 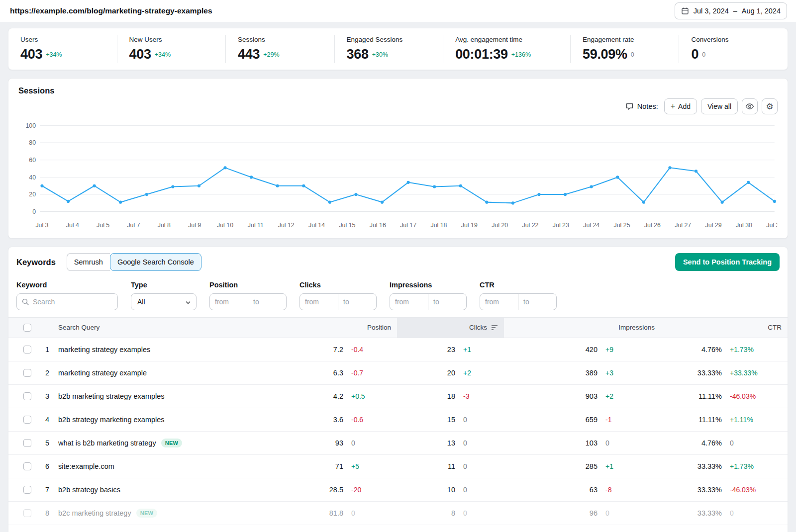 What do you see at coordinates (499, 302) in the screenshot?
I see `ctr-from-input` at bounding box center [499, 302].